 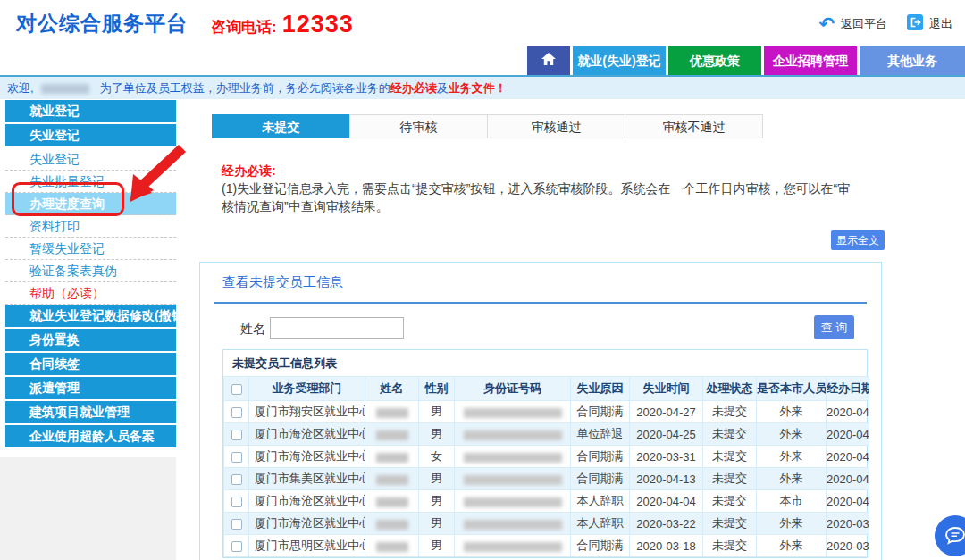 I want to click on chat-bubble-icon, so click(x=954, y=536).